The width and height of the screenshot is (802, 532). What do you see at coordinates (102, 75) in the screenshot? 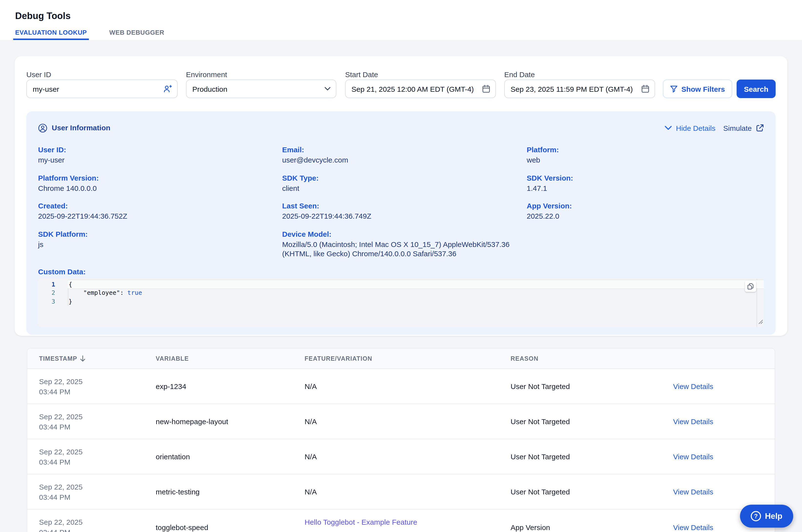
I see `user-id-label: User ID` at bounding box center [102, 75].